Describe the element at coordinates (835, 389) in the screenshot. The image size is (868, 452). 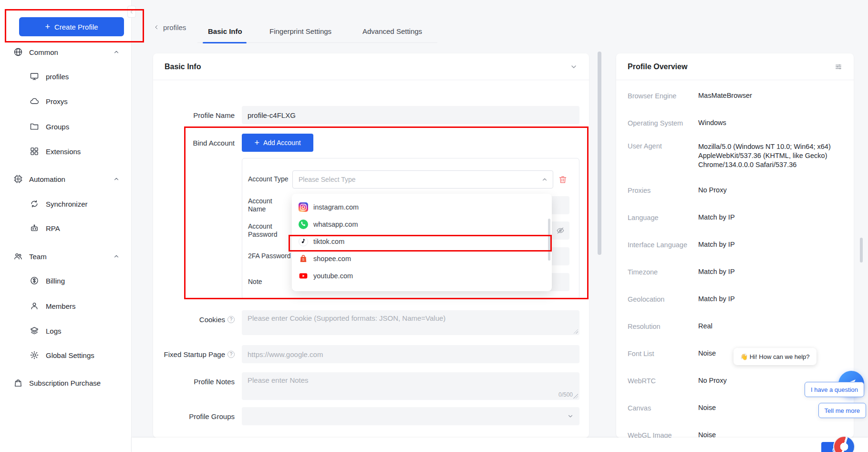
I see `chat-question-button: I have a question` at that location.